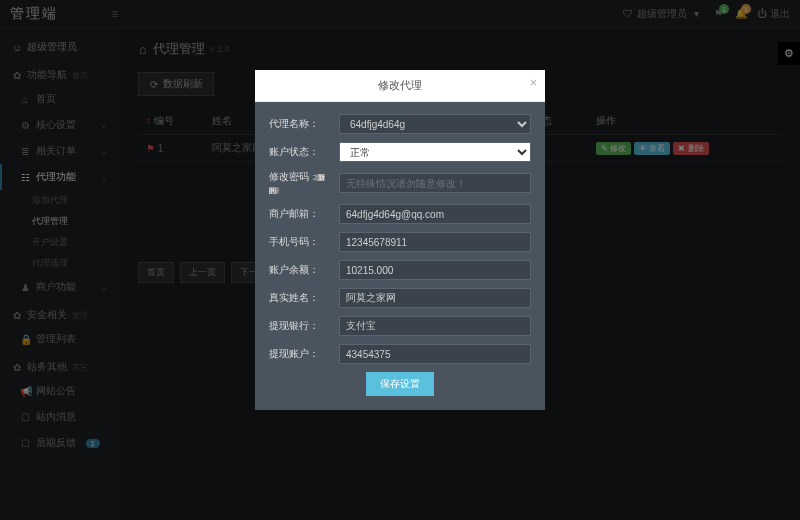 The image size is (800, 520). I want to click on pwd-input, so click(435, 183).